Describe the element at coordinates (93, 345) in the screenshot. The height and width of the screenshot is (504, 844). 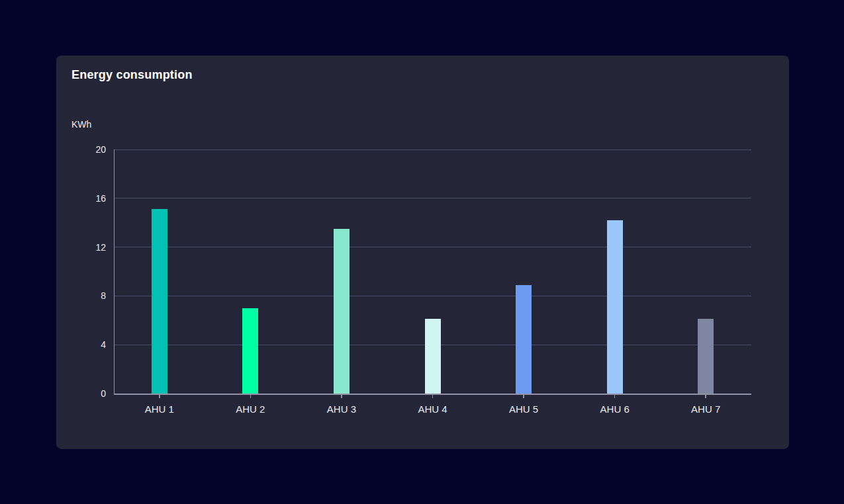
I see `y-axis-tick-label: 4` at that location.